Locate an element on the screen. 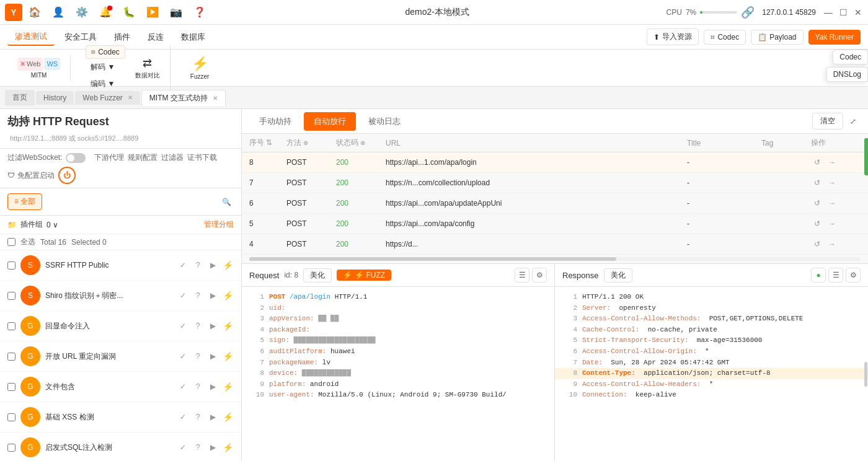 The width and height of the screenshot is (868, 461). plugin-lightning-0: ⚡ is located at coordinates (228, 265).